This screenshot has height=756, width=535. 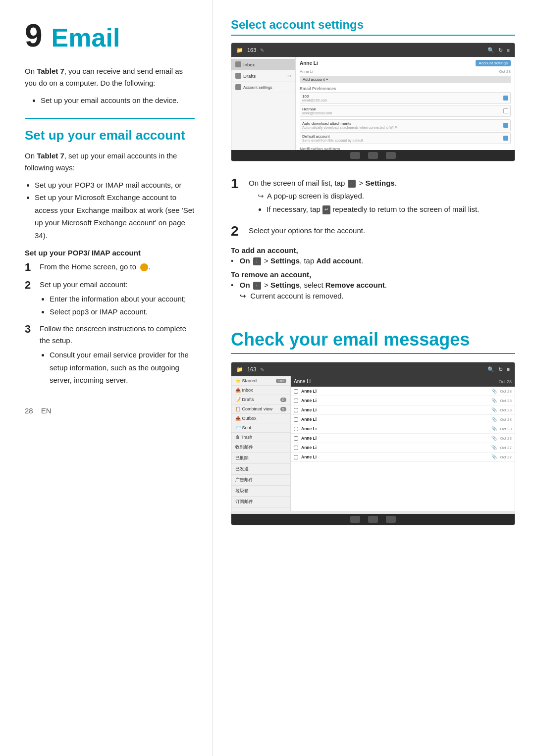 What do you see at coordinates (355, 155) in the screenshot?
I see `back-btn` at bounding box center [355, 155].